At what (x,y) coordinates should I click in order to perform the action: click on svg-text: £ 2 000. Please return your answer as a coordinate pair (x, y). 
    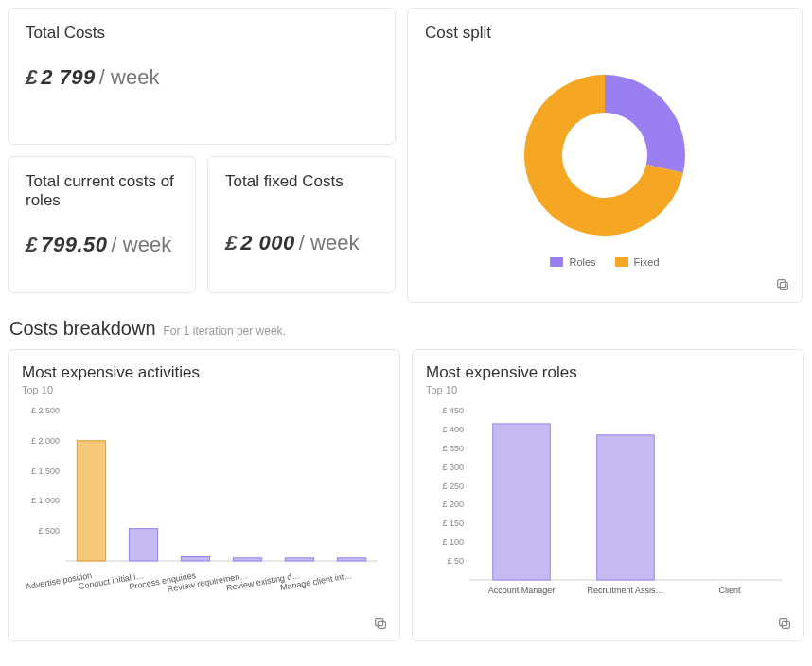
    Looking at the image, I should click on (45, 441).